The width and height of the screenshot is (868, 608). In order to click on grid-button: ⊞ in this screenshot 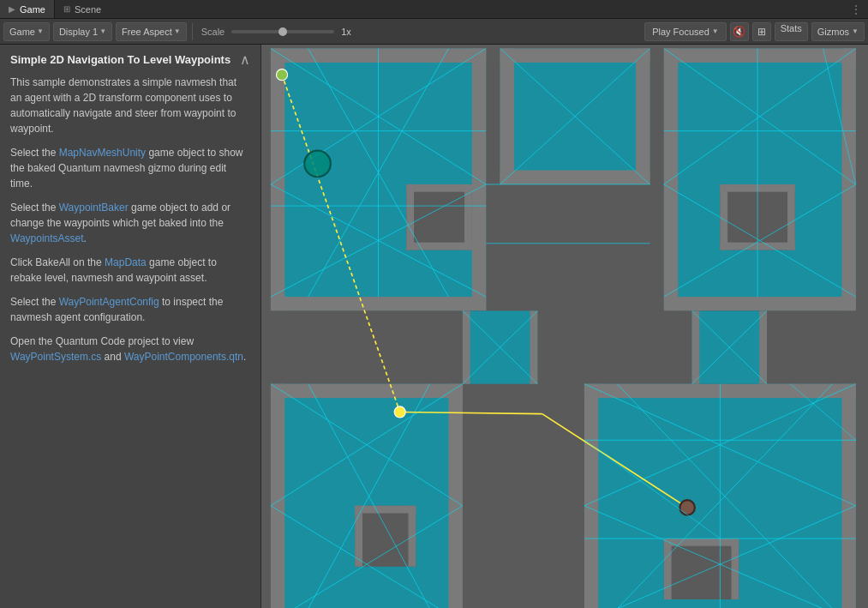, I will do `click(762, 32)`.